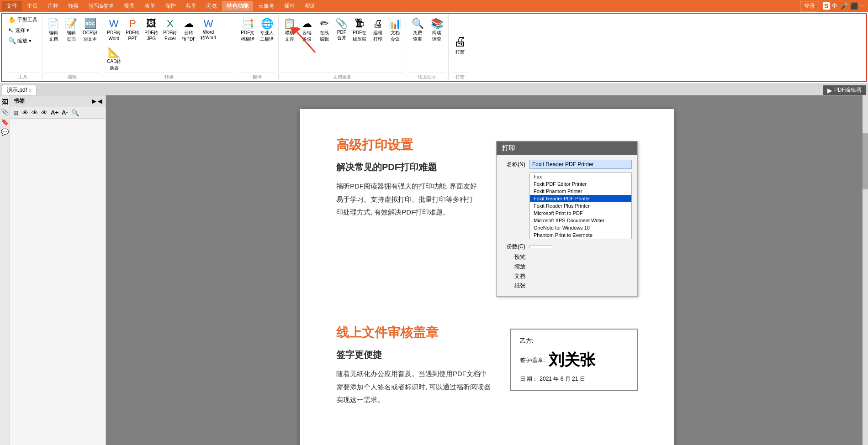 Image resolution: width=868 pixels, height=445 pixels. I want to click on ribbon-btn-reading-survey: 📚 阅读调查, so click(437, 30).